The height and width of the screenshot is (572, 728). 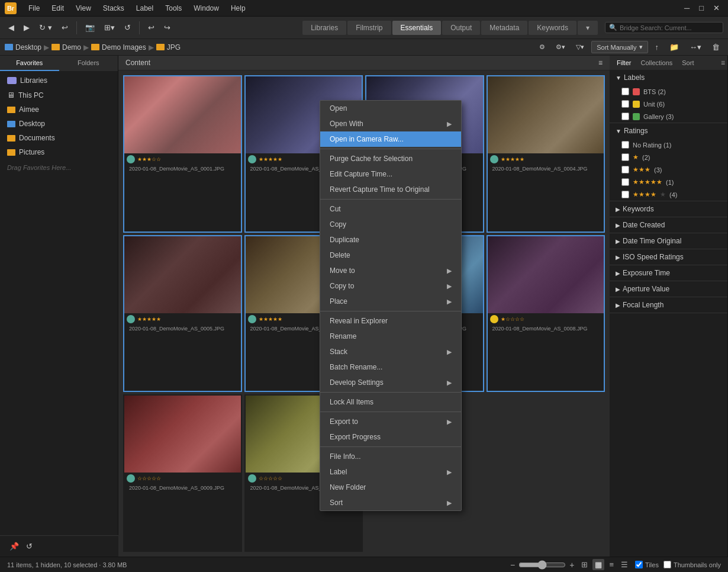 What do you see at coordinates (58, 8) in the screenshot?
I see `menu-edit: Edit` at bounding box center [58, 8].